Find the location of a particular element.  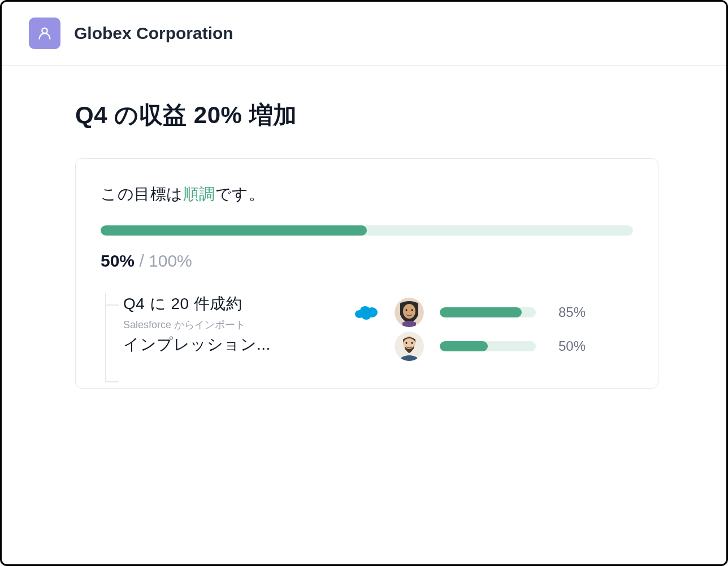

sub-goal-percent: 85% is located at coordinates (569, 312).